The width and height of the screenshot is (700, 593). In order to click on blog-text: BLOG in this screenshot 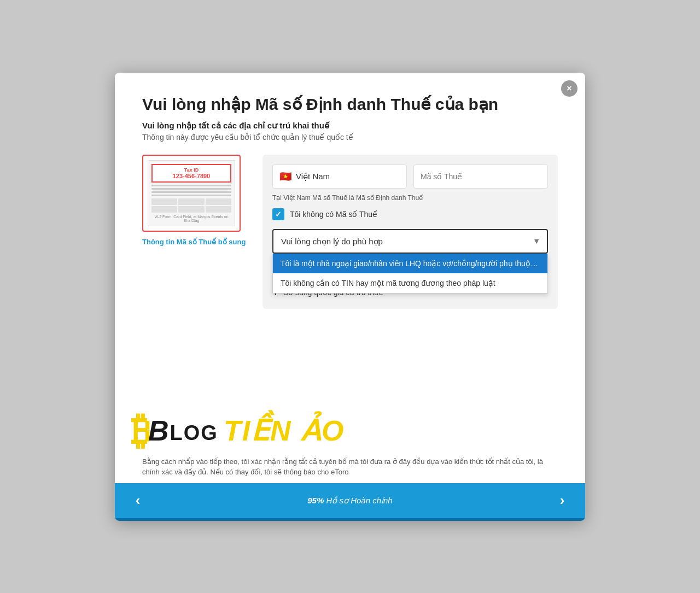, I will do `click(183, 431)`.